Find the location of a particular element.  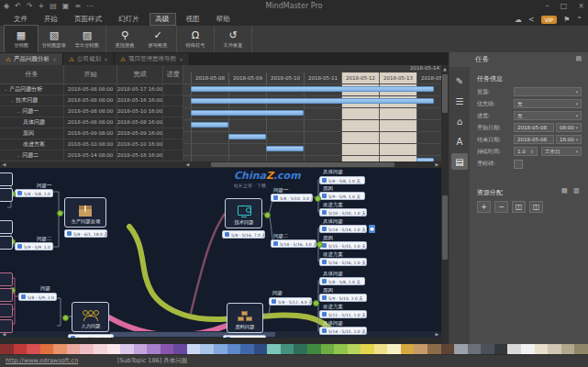

panel-menu-icon: ▤ is located at coordinates (578, 59).